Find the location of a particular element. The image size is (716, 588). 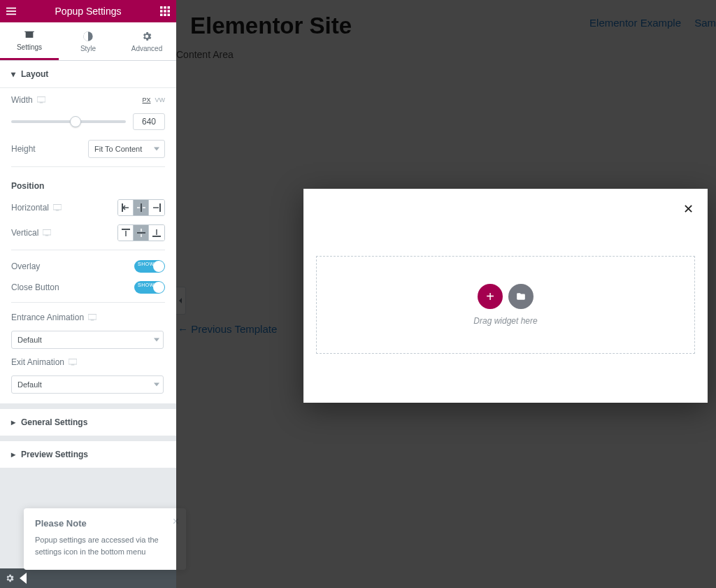

section-title: Preview Settings is located at coordinates (55, 454).